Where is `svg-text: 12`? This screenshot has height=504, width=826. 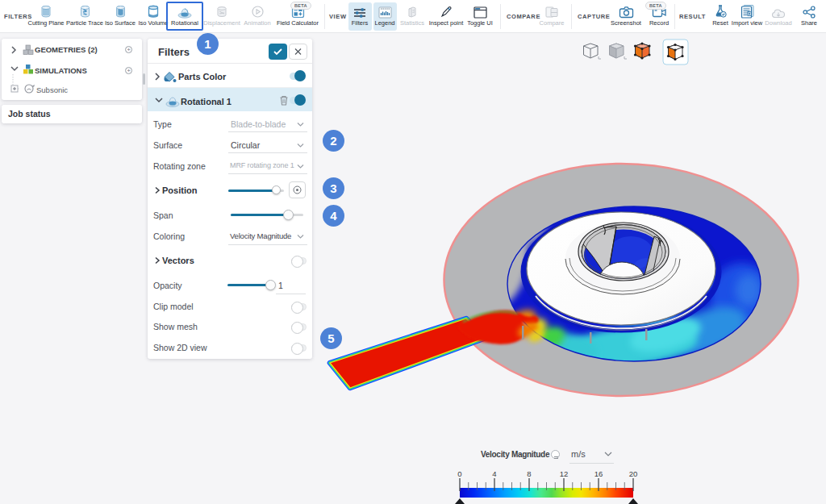
svg-text: 12 is located at coordinates (565, 474).